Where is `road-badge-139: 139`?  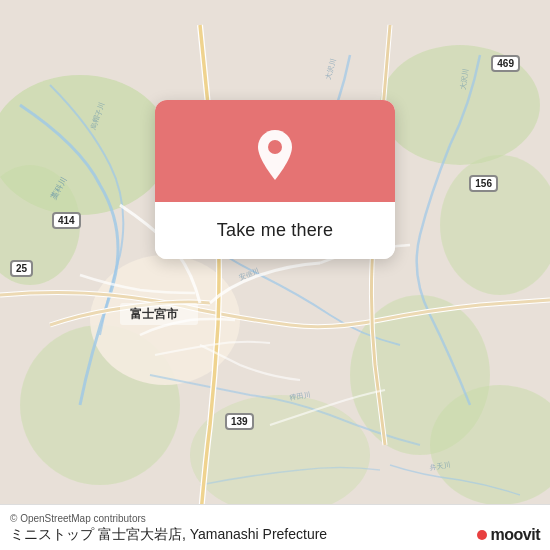 road-badge-139: 139 is located at coordinates (240, 422).